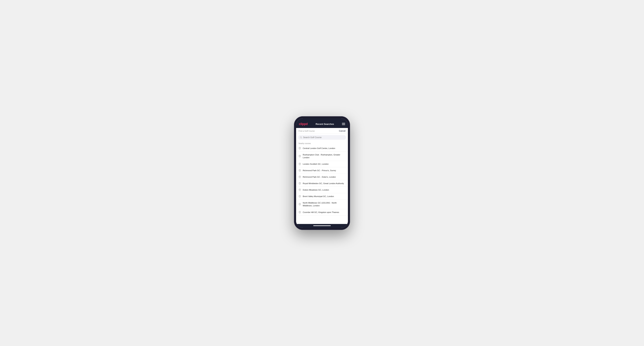  Describe the element at coordinates (316, 164) in the screenshot. I see `course-name: London Scottish GC, London` at that location.